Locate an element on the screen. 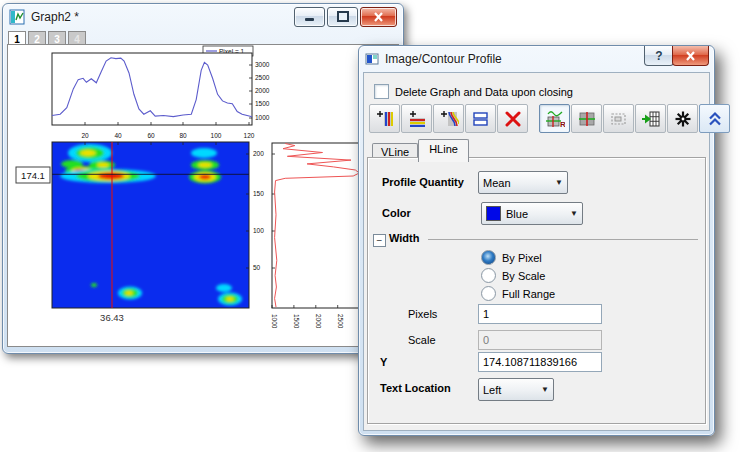 The width and height of the screenshot is (745, 452). go-to-data-button is located at coordinates (650, 118).